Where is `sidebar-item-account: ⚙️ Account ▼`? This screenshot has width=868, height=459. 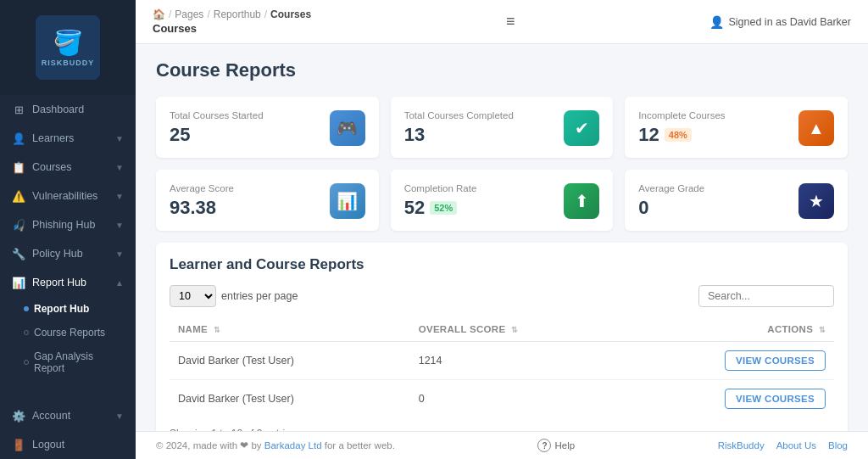 sidebar-item-account: ⚙️ Account ▼ is located at coordinates (68, 416).